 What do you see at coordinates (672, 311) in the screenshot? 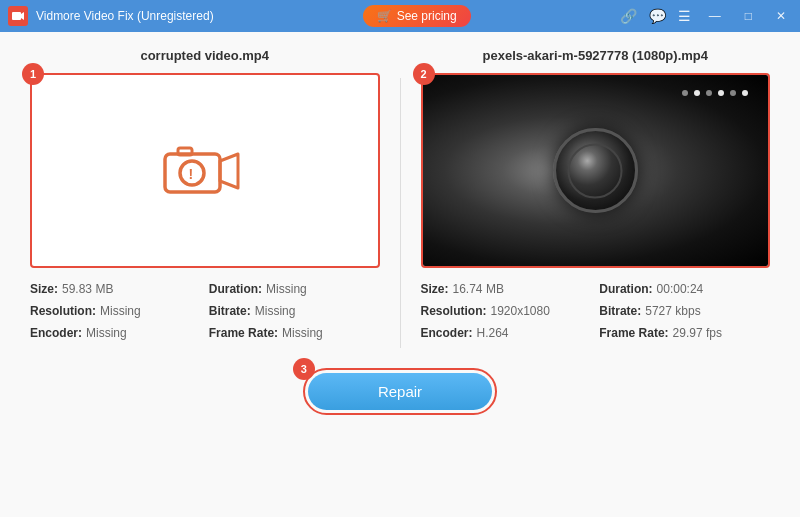
I see `right-bitrate-value: 5727 kbps` at bounding box center [672, 311].